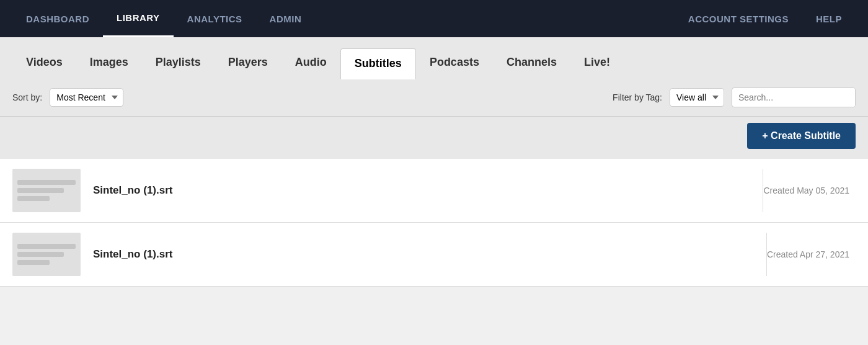  Describe the element at coordinates (765, 19) in the screenshot. I see `nav-right: ACCOUNT SETTINGS HELP` at that location.